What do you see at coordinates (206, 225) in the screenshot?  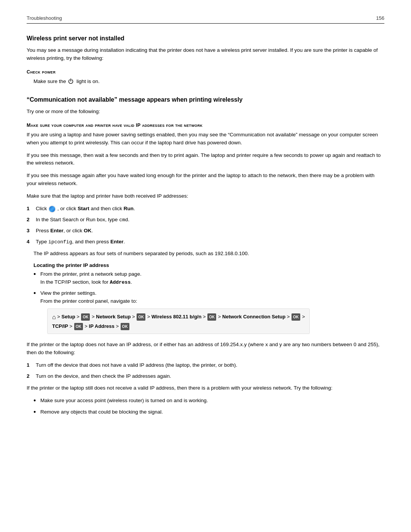 I see `steps-list: 1 Click , or click Start and then click …` at bounding box center [206, 225].